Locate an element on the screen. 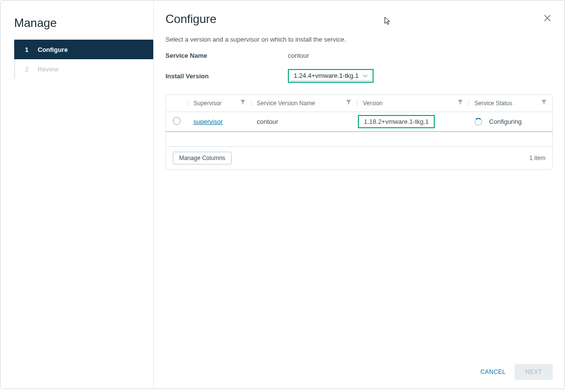 This screenshot has height=392, width=565. version-highlight: 1.18.2+vmware.1-tkg.1 is located at coordinates (397, 121).